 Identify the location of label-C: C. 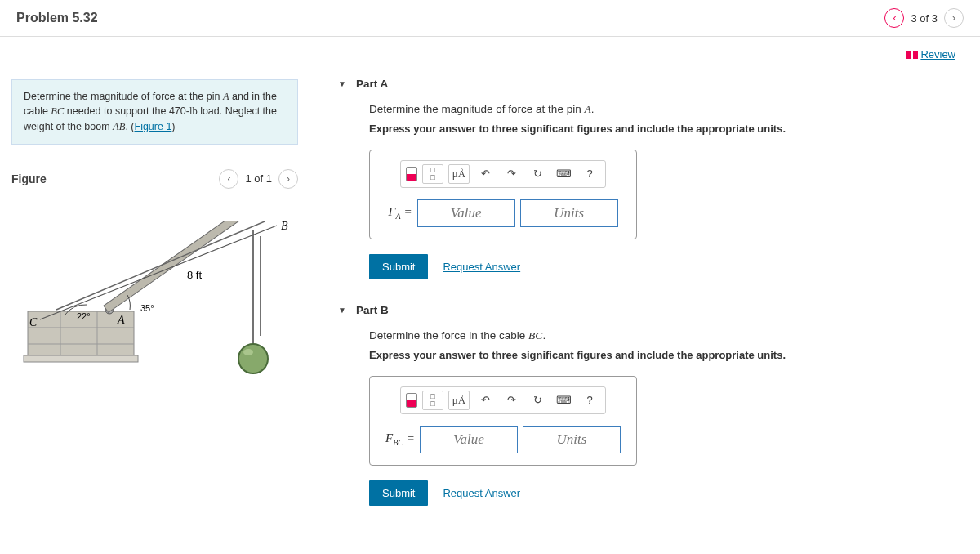
(33, 322).